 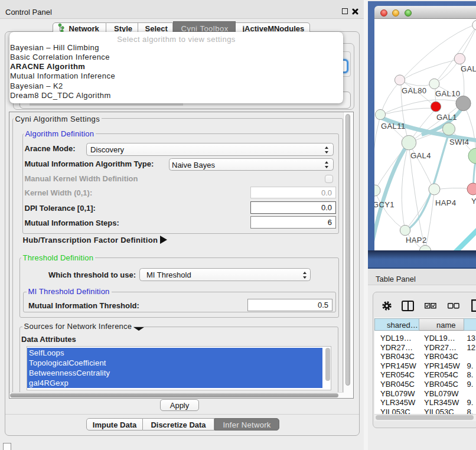 What do you see at coordinates (416, 240) in the screenshot?
I see `svg-text: HAP2` at bounding box center [416, 240].